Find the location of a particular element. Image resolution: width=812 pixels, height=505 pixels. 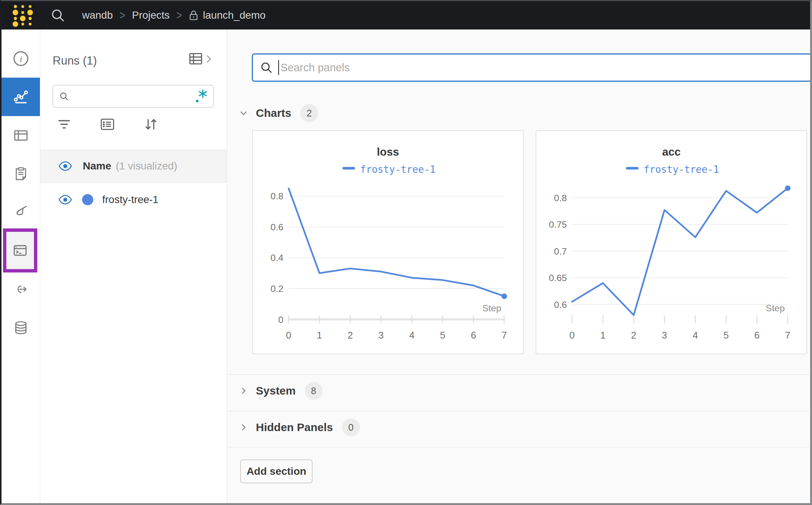

add-section-button: Add section is located at coordinates (276, 471).